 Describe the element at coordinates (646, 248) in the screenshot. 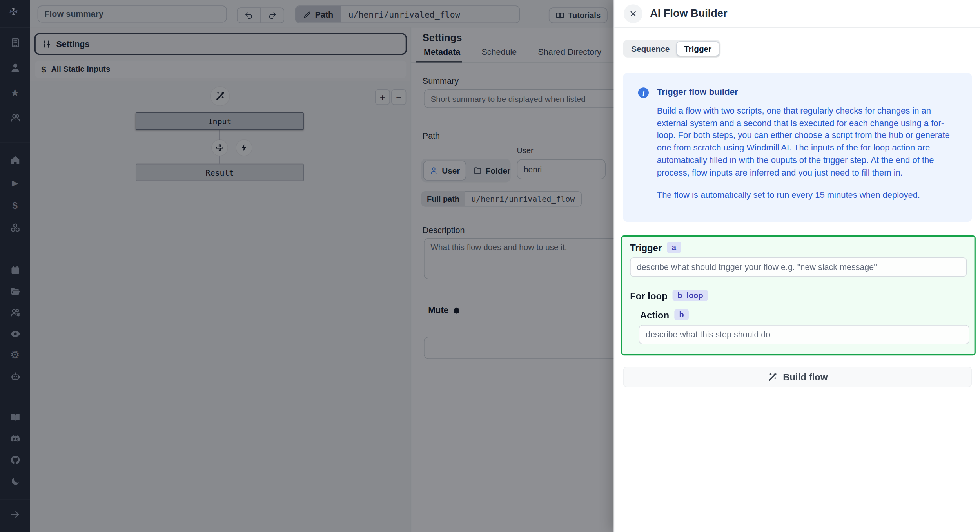

I see `trigger-step-label: Trigger` at that location.